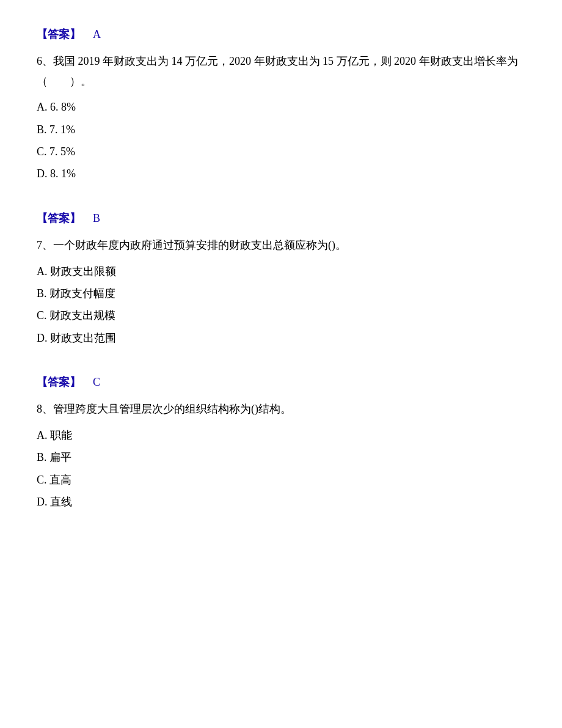 The height and width of the screenshot is (728, 562). What do you see at coordinates (281, 409) in the screenshot?
I see `question-text-8: 8、管理跨度大且管理层次少的组织结构称为()结构。` at bounding box center [281, 409].